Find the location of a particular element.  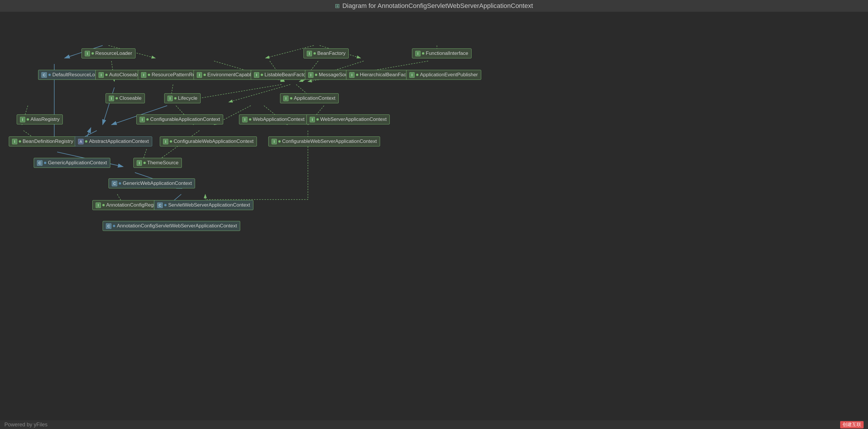

label-configurablewebserverapplicationcontext: ConfigurableWebServerApplicationContext is located at coordinates (330, 142).